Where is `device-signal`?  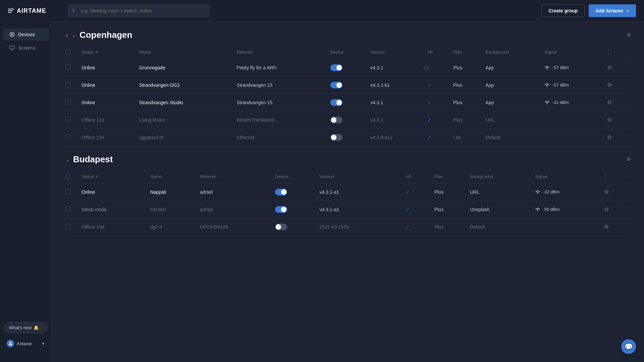 device-signal is located at coordinates (571, 120).